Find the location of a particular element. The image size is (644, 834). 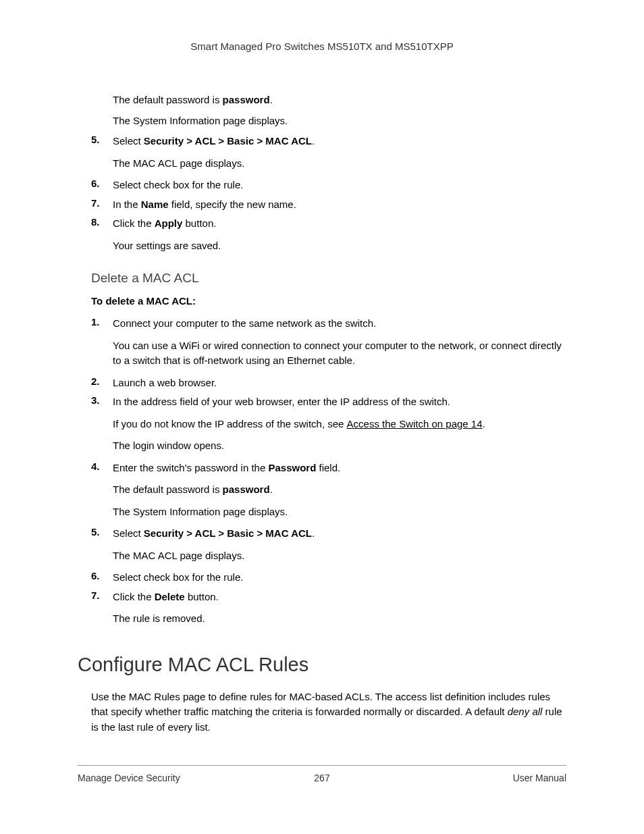

text-italic: deny all is located at coordinates (525, 712).